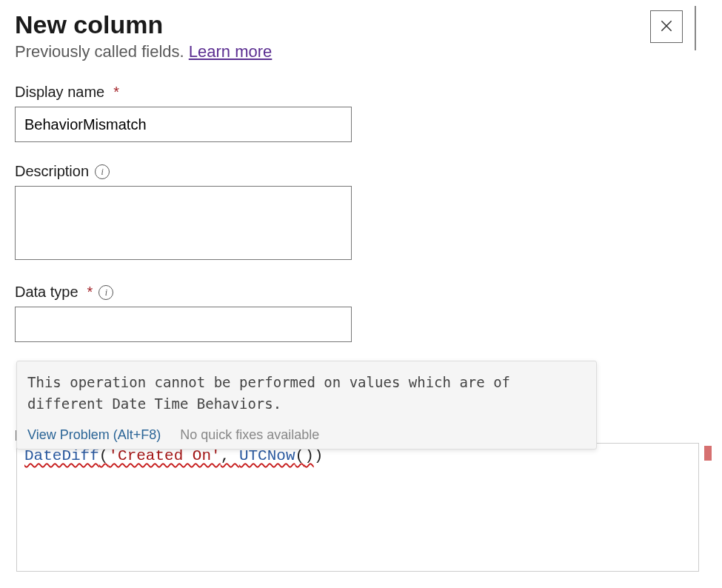 This screenshot has width=722, height=588. I want to click on editor-minimap-marker, so click(708, 453).